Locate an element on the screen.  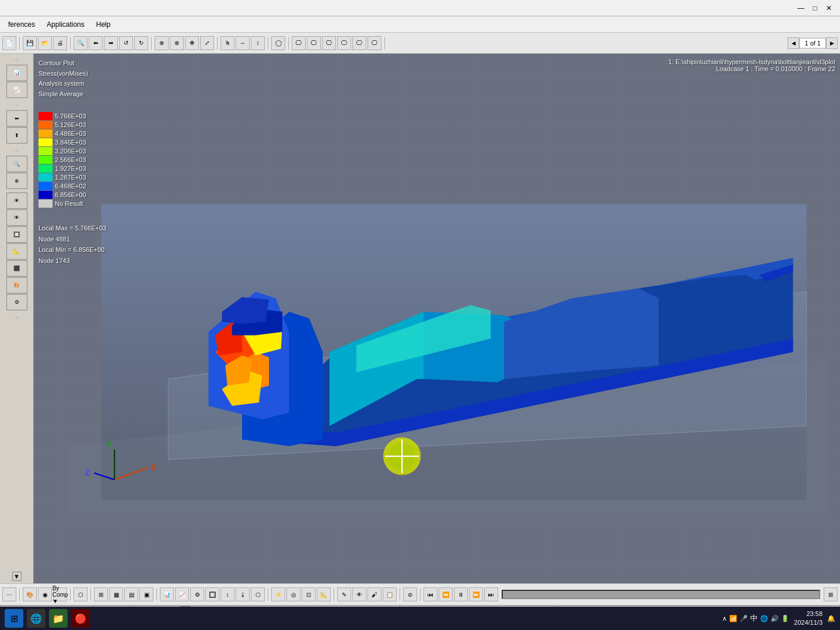
taskbar-arrow-up: ∧ is located at coordinates (724, 618).